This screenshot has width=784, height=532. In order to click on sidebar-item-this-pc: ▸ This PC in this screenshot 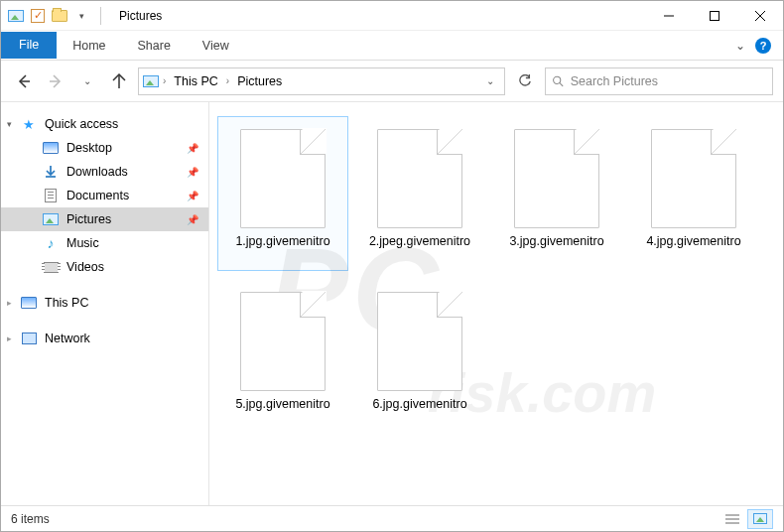, I will do `click(105, 303)`.